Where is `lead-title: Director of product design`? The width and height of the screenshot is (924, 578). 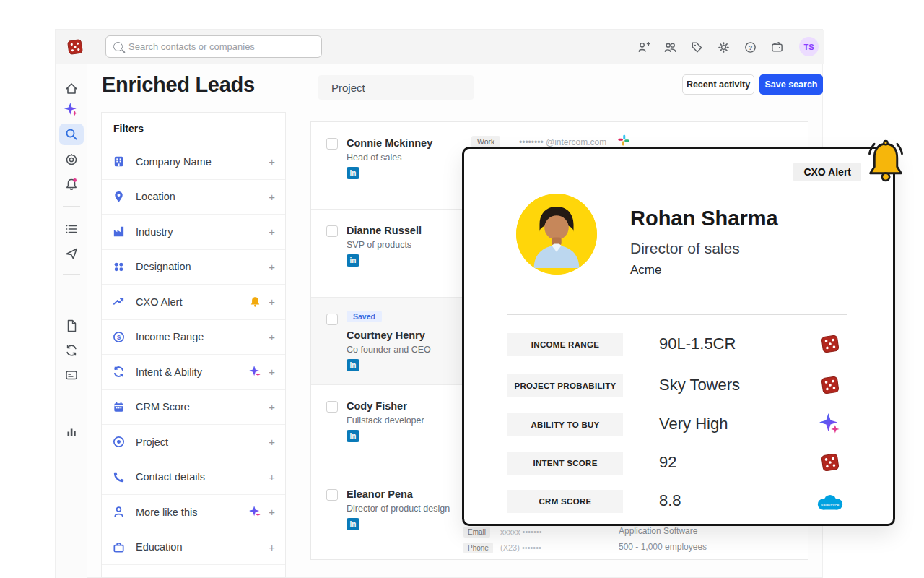
lead-title: Director of product design is located at coordinates (398, 509).